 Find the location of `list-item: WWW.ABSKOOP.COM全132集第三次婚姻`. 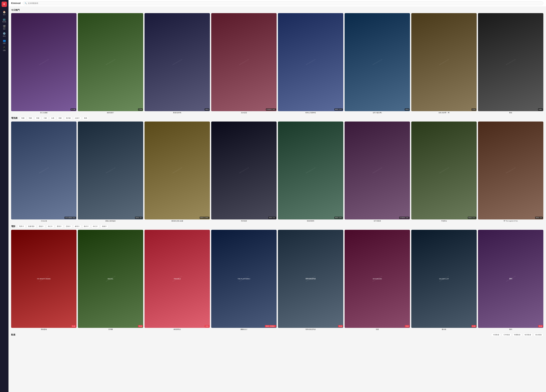

list-item: WWW.ABSKOOP.COM全132集第三次婚姻 is located at coordinates (44, 64).